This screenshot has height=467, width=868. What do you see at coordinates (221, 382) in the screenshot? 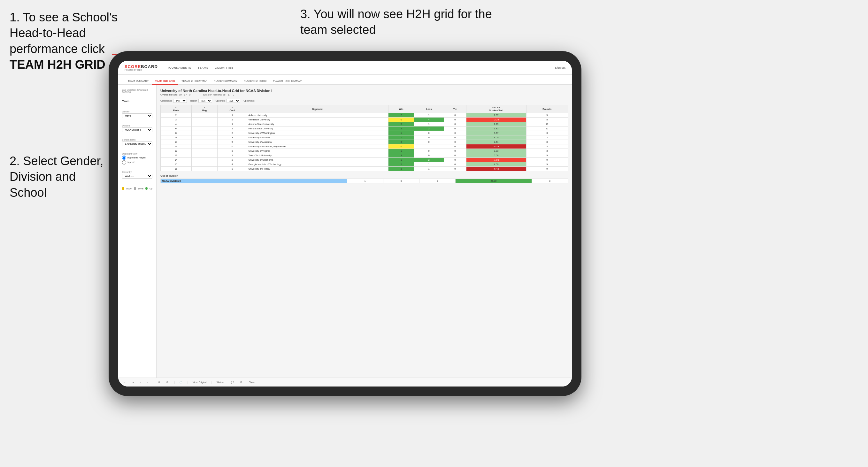
I see `watch-btn: Watch ▾` at bounding box center [221, 382].